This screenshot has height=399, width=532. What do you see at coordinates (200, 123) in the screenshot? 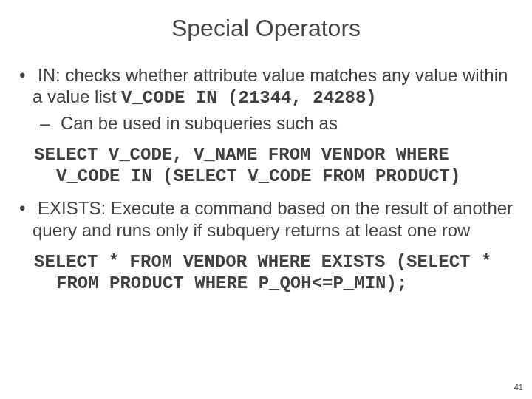
I see `sub-bullet-text: Can be used in subqueries such as` at bounding box center [200, 123].